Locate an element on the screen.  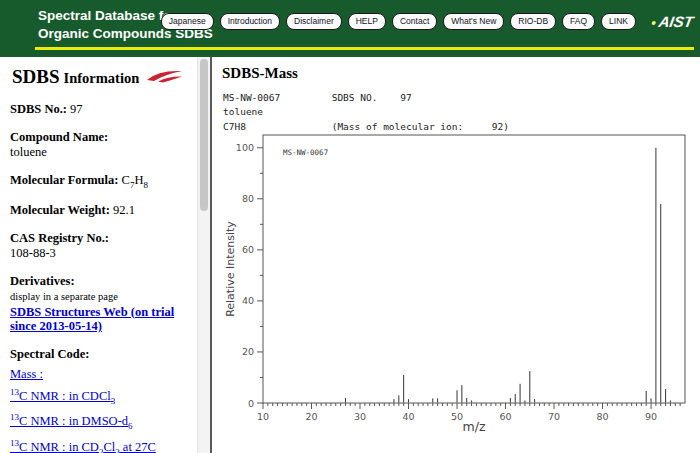
svg-text: m/z is located at coordinates (474, 426).